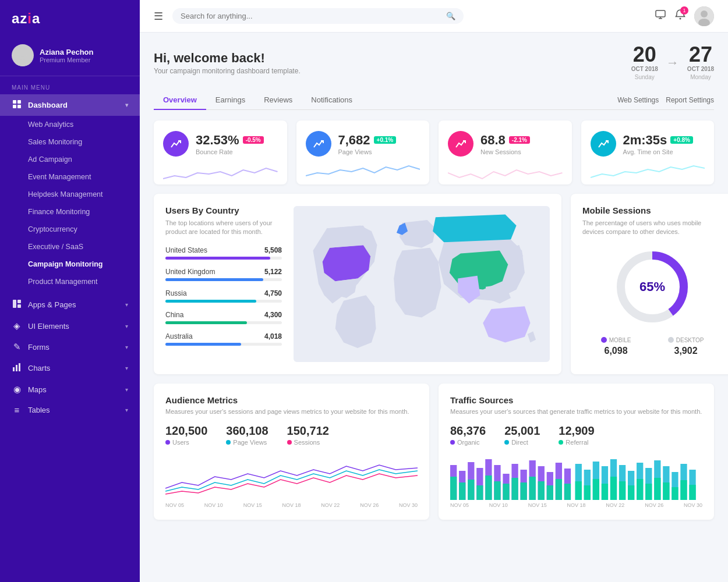 Image resolution: width=728 pixels, height=582 pixels. What do you see at coordinates (17, 347) in the screenshot?
I see `forms-icon: ✎` at bounding box center [17, 347].